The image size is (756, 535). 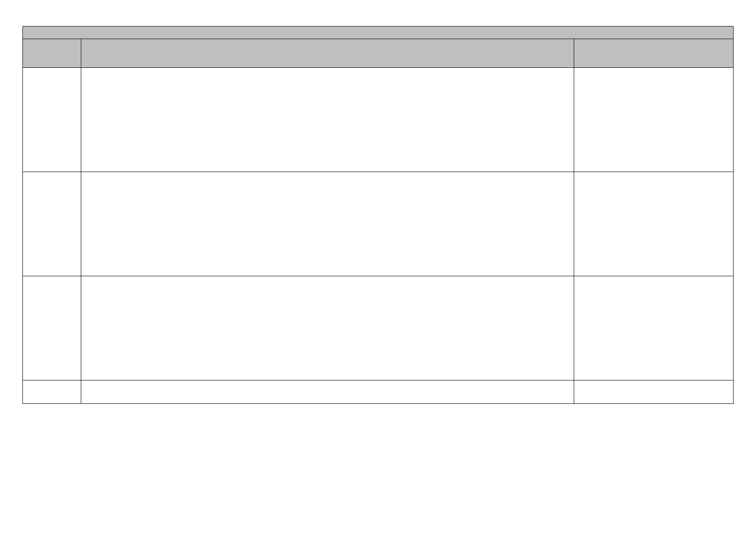 What do you see at coordinates (378, 53) in the screenshot?
I see `table-header-row` at bounding box center [378, 53].